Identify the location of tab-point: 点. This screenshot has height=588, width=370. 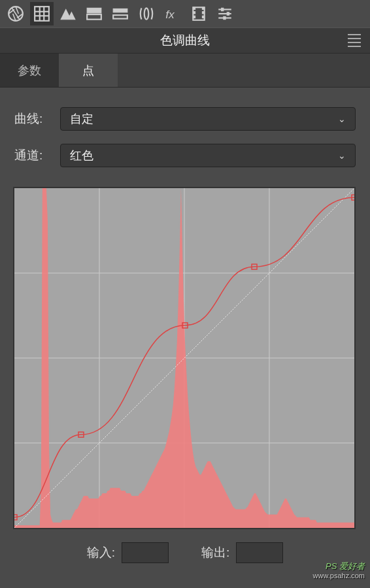
(88, 71).